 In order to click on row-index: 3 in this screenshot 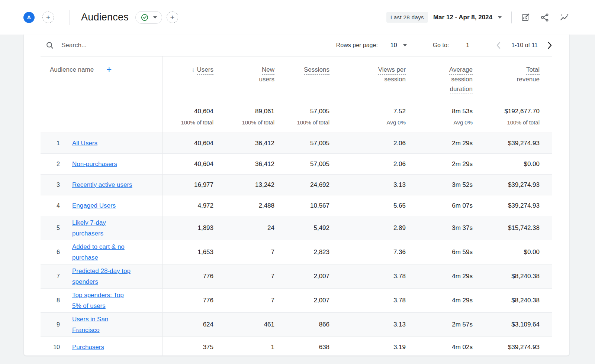, I will do `click(52, 185)`.